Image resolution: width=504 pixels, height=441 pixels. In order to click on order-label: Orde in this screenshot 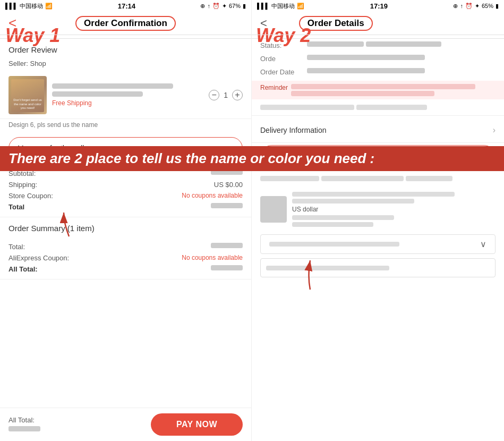, I will do `click(281, 58)`.